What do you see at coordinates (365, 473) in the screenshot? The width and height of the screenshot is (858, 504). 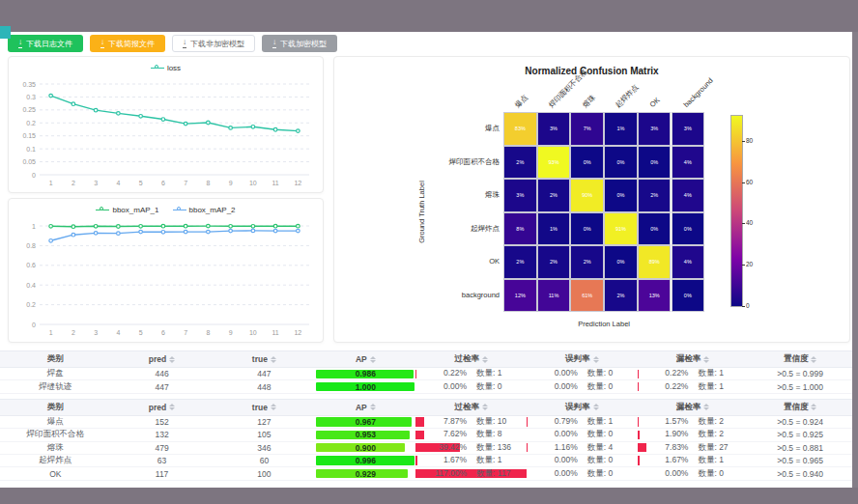 I see `ap-cell: 0.929` at bounding box center [365, 473].